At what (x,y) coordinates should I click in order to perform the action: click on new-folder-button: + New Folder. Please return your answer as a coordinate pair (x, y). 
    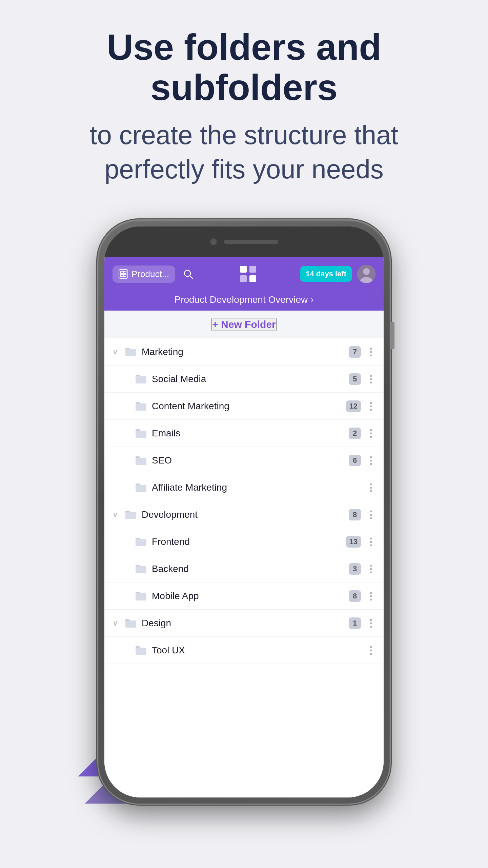
    Looking at the image, I should click on (244, 324).